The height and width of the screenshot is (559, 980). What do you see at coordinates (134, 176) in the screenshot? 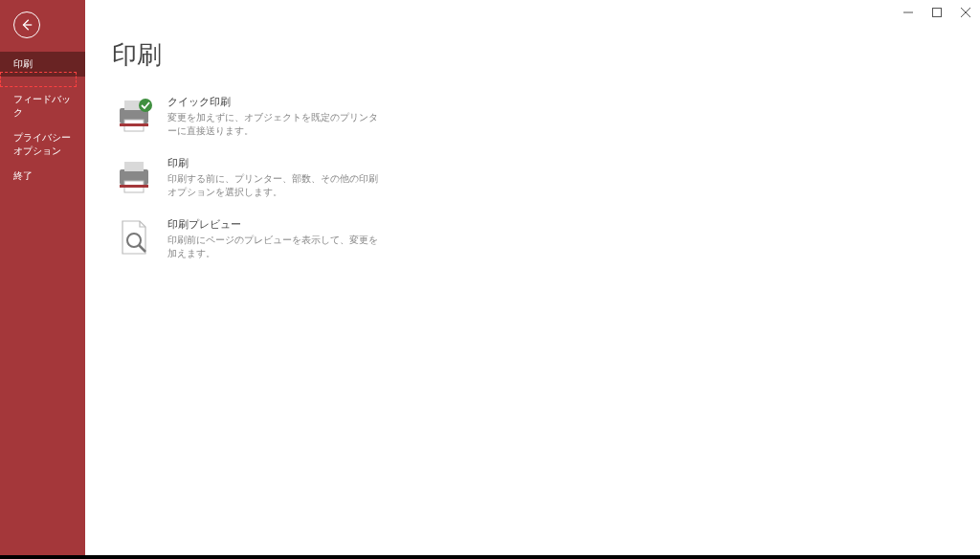
I see `print-icon` at bounding box center [134, 176].